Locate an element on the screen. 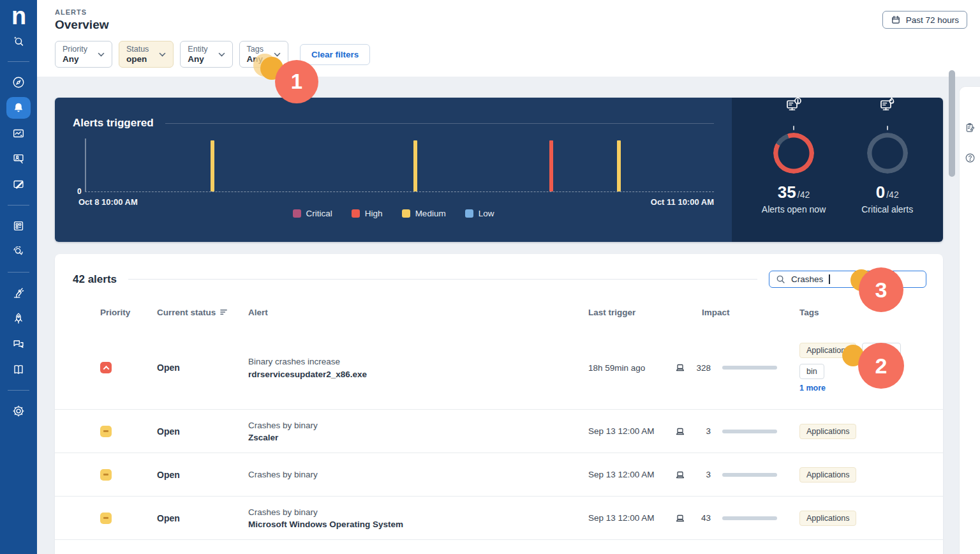 The width and height of the screenshot is (980, 554). callout-badge-1: 1 is located at coordinates (297, 82).